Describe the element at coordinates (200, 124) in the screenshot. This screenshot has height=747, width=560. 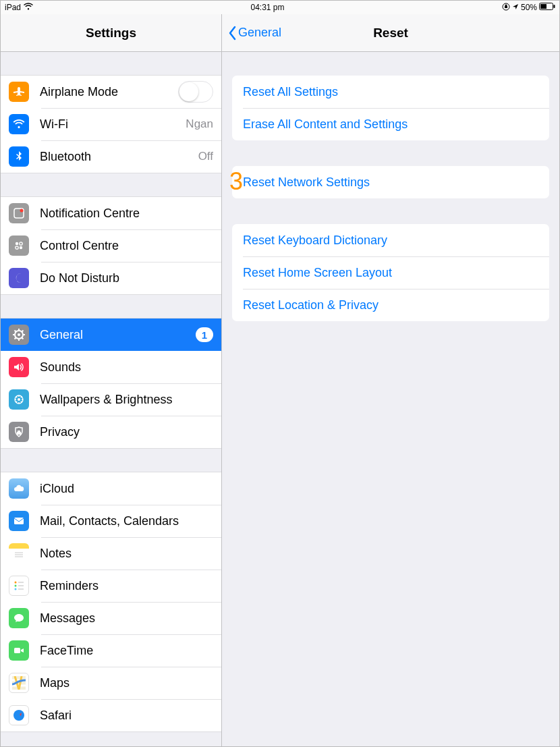
I see `wifi-network-name: Ngan` at that location.